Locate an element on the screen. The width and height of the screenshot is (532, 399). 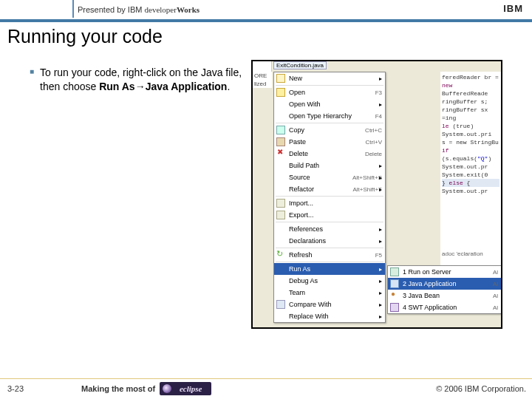
cmp-icon is located at coordinates (281, 304).